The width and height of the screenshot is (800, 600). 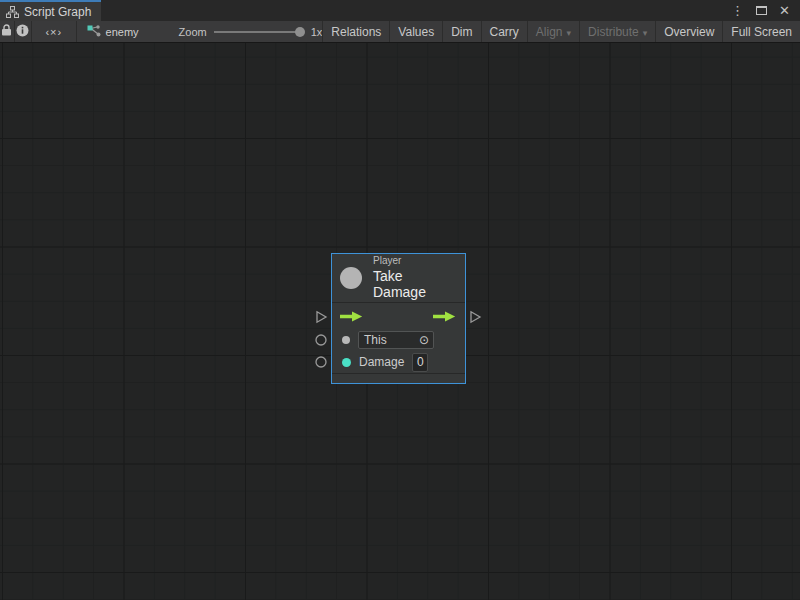 What do you see at coordinates (445, 316) in the screenshot?
I see `flow-output-arrow-icon` at bounding box center [445, 316].